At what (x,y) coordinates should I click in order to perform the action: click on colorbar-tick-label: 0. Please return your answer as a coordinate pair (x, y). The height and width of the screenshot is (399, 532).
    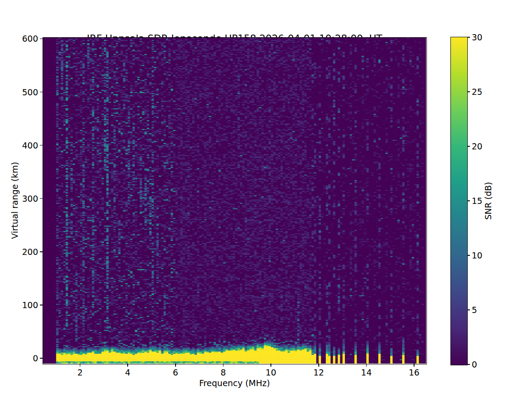
    Looking at the image, I should click on (474, 364).